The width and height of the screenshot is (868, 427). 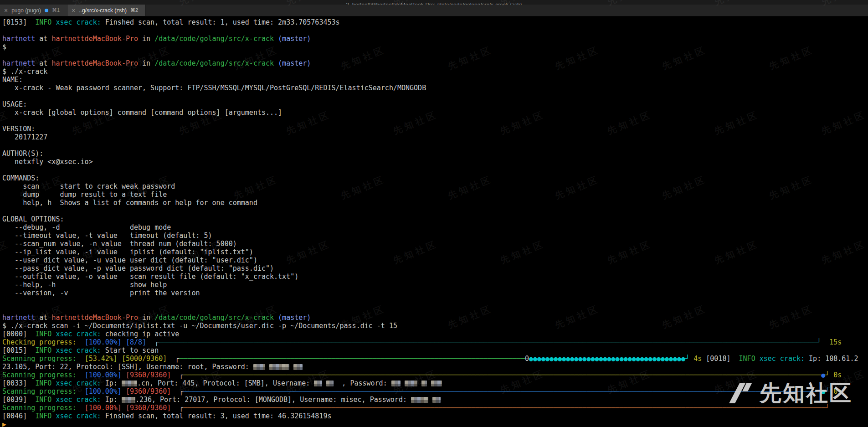 I want to click on terminal-text: AUTHOR(S):, so click(x=23, y=154).